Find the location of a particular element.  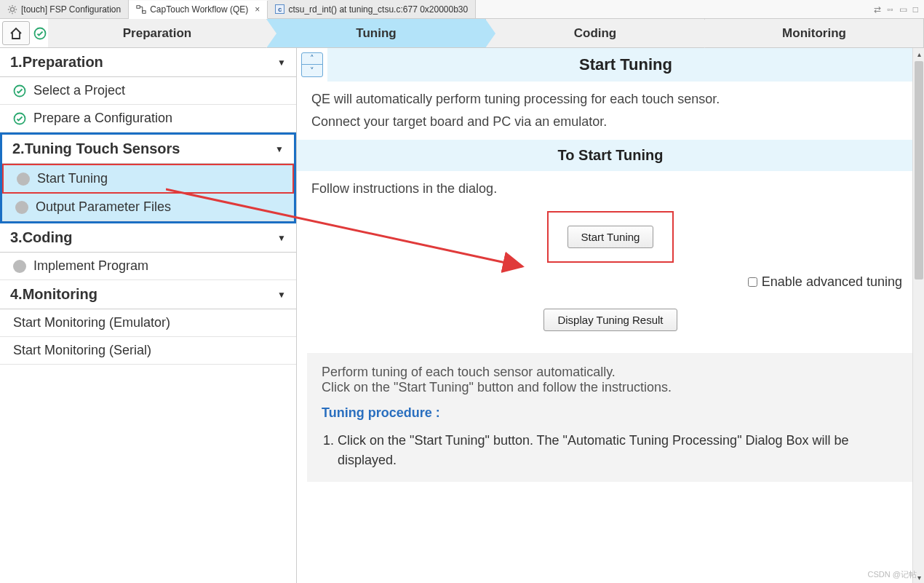

watermark: CSDN @记帖 is located at coordinates (892, 575).